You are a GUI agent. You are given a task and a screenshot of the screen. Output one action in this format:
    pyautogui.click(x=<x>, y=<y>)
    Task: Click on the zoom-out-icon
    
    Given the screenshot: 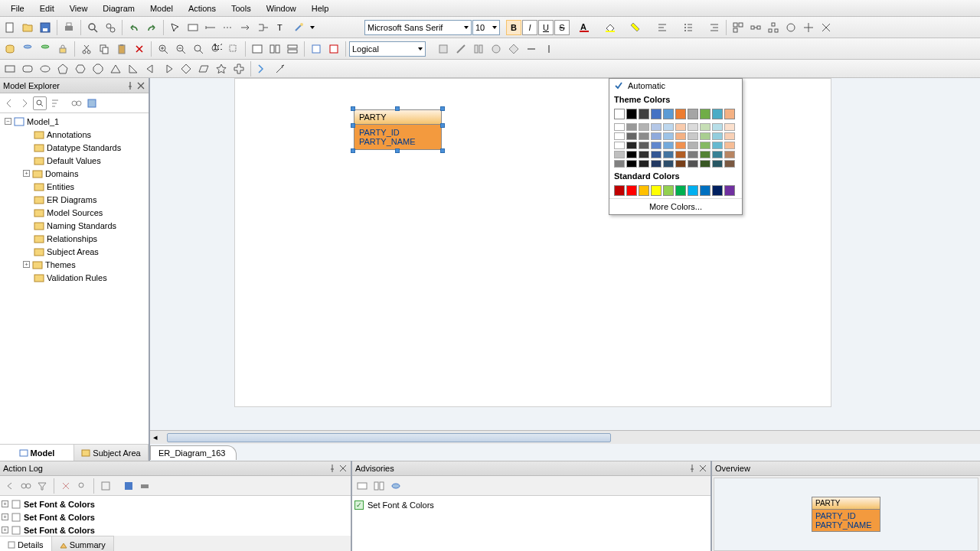 What is the action you would take?
    pyautogui.click(x=181, y=49)
    